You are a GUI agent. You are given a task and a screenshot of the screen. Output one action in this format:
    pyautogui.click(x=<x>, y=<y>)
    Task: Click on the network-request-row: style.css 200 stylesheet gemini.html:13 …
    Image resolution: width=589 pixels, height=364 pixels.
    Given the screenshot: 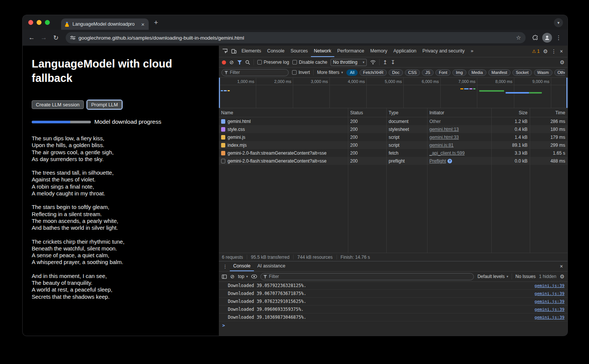 What is the action you would take?
    pyautogui.click(x=393, y=129)
    